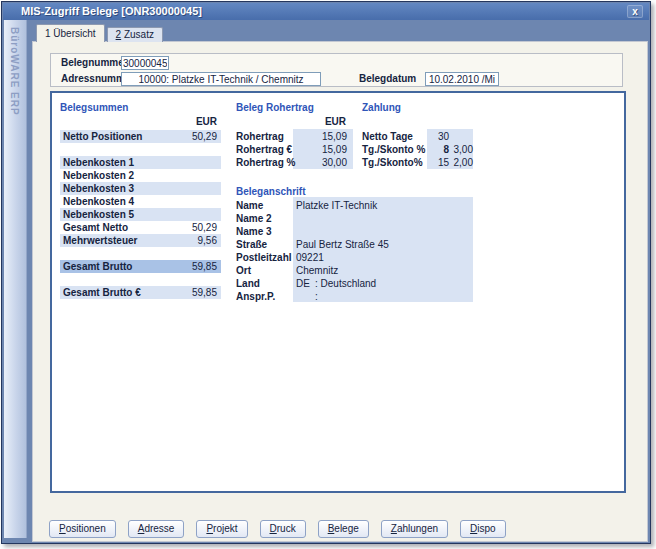  I want to click on zahlung-title: Zahlung, so click(382, 108).